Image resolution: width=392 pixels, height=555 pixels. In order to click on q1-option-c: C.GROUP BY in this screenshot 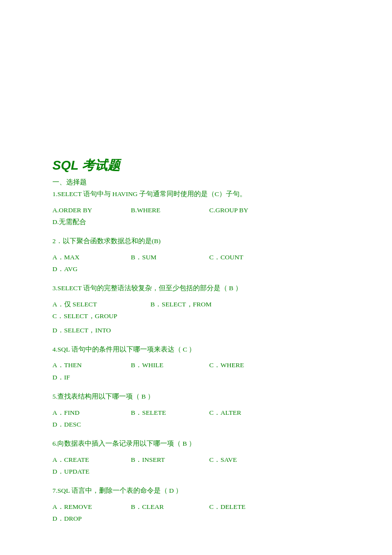, I will do `click(248, 210)`.